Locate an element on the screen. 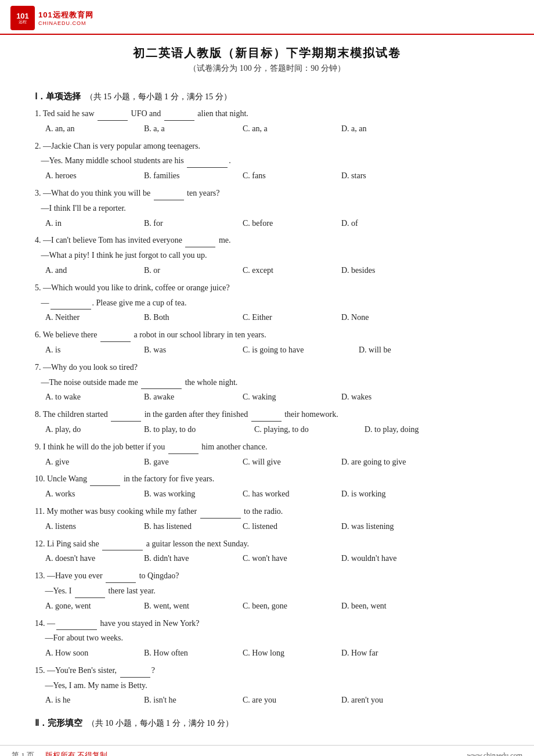  question-7: 7. —Why do you look so tired? —The noise… is located at coordinates (267, 382).